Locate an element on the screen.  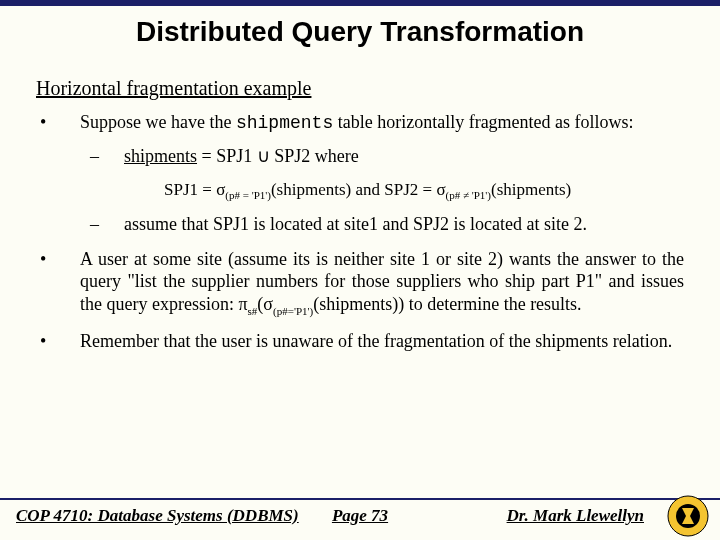
bullet1-code: shipments is located at coordinates (284, 123).